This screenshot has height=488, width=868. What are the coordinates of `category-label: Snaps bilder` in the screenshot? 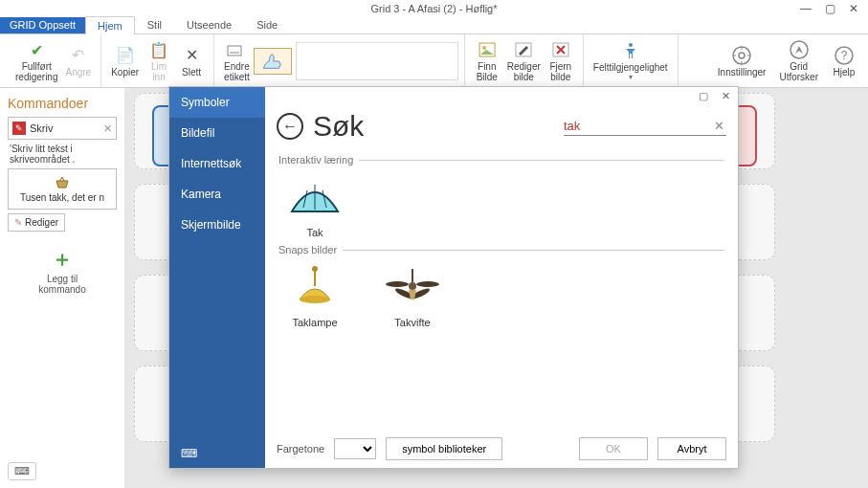 It's located at (308, 250).